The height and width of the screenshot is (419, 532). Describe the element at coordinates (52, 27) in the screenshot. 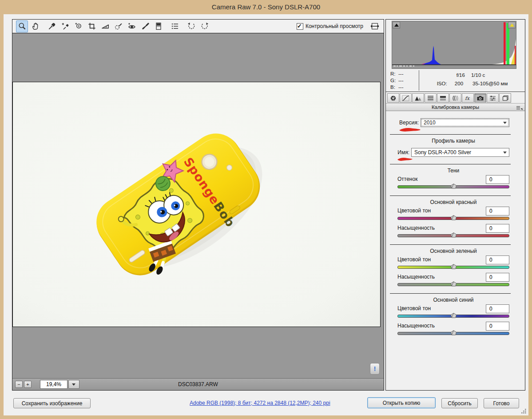

I see `white-balance-tool-button` at that location.